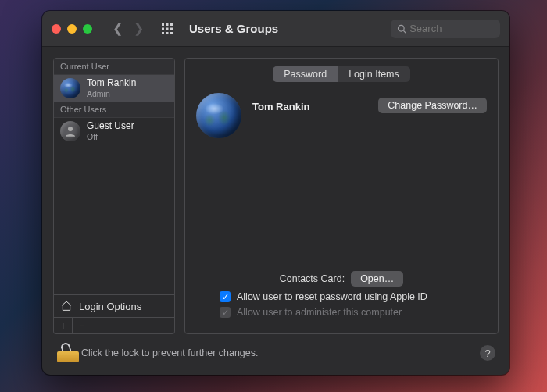 Image resolution: width=547 pixels, height=392 pixels. Describe the element at coordinates (114, 176) in the screenshot. I see `user-list: Current User Tom Rankin Admin Other User…` at that location.